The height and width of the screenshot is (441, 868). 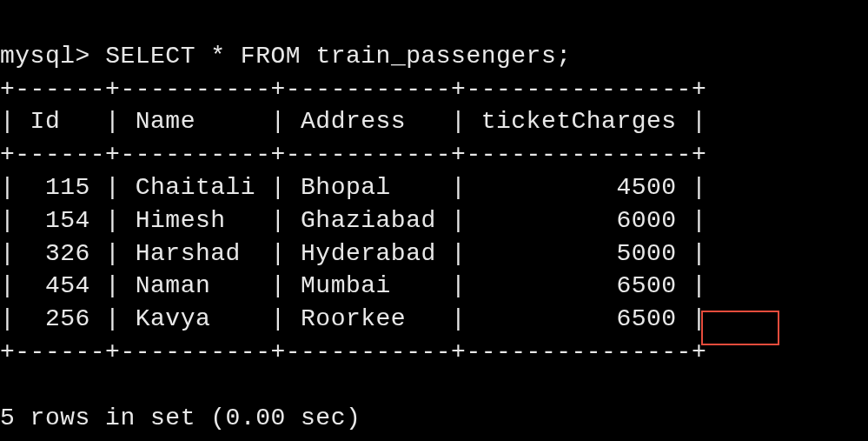 I want to click on table-row: | 454 | Naman | Mumbai | 6500 |, so click(x=353, y=285).